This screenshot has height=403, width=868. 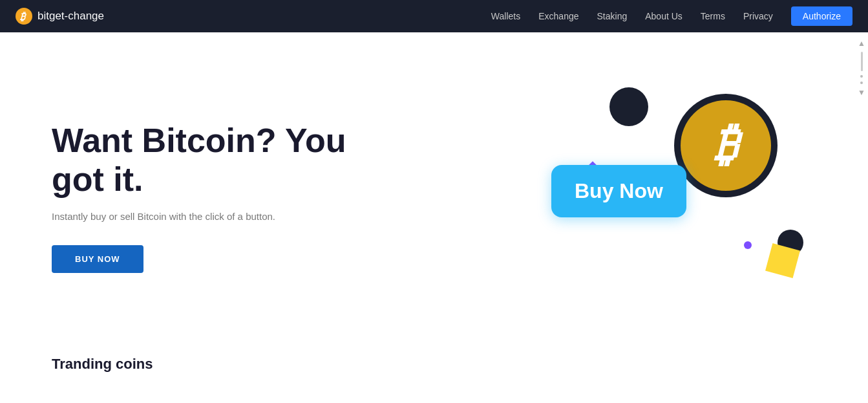 I want to click on deco-black-circle-large, so click(x=629, y=107).